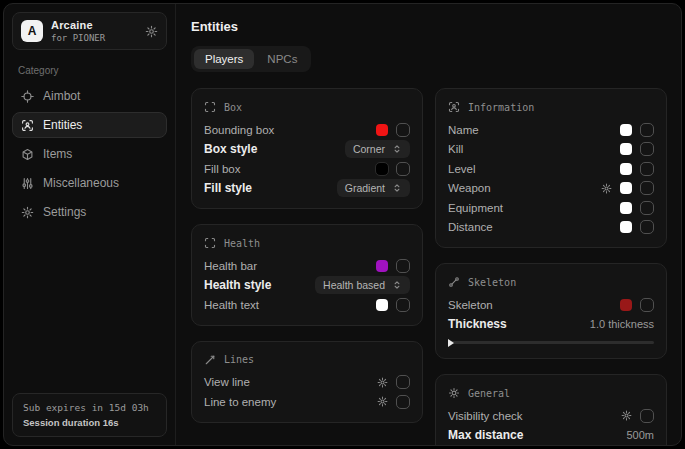 This screenshot has height=449, width=685. I want to click on setting-label: Skeleton, so click(470, 305).